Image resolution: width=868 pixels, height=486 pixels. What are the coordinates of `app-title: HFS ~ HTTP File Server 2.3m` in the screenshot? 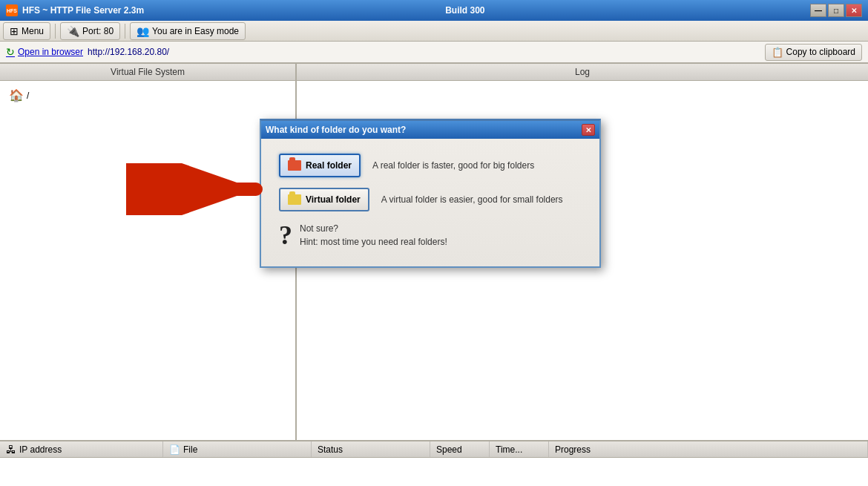 It's located at (83, 10).